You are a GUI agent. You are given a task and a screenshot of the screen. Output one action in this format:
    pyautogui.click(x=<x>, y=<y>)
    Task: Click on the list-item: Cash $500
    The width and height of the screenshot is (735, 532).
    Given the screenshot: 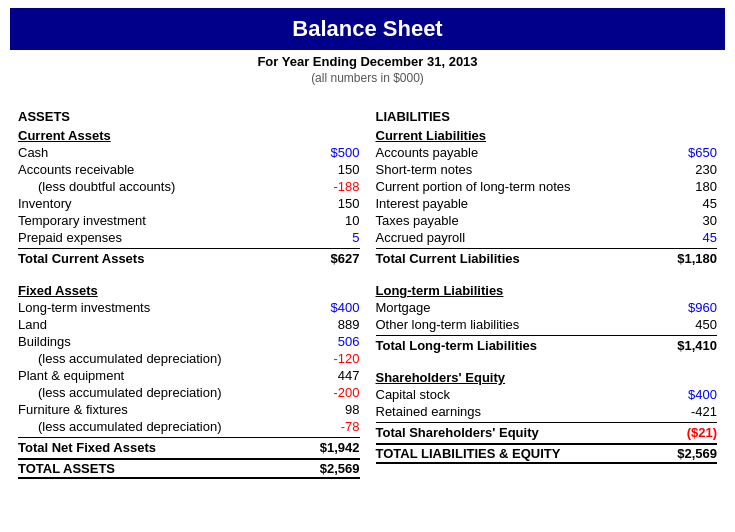 What is the action you would take?
    pyautogui.click(x=189, y=152)
    